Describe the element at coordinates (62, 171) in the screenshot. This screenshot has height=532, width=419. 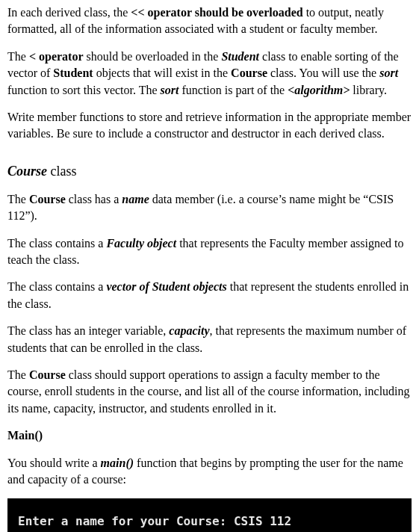
I see `class-word: class` at that location.